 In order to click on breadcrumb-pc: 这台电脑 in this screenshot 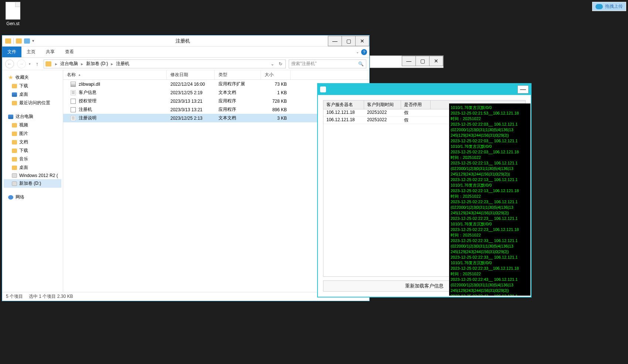, I will do `click(69, 64)`.